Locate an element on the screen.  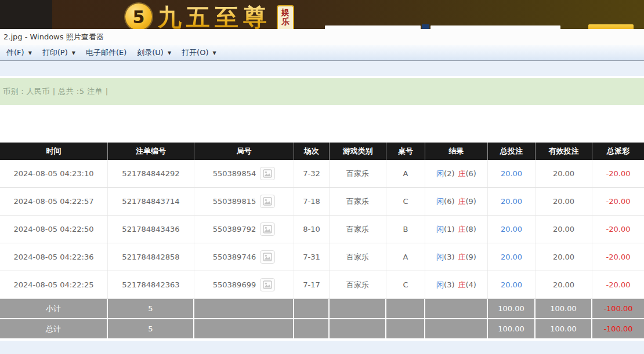
currency-info-text: 币别：人民币 | 总共 :5 注单 | is located at coordinates (56, 92).